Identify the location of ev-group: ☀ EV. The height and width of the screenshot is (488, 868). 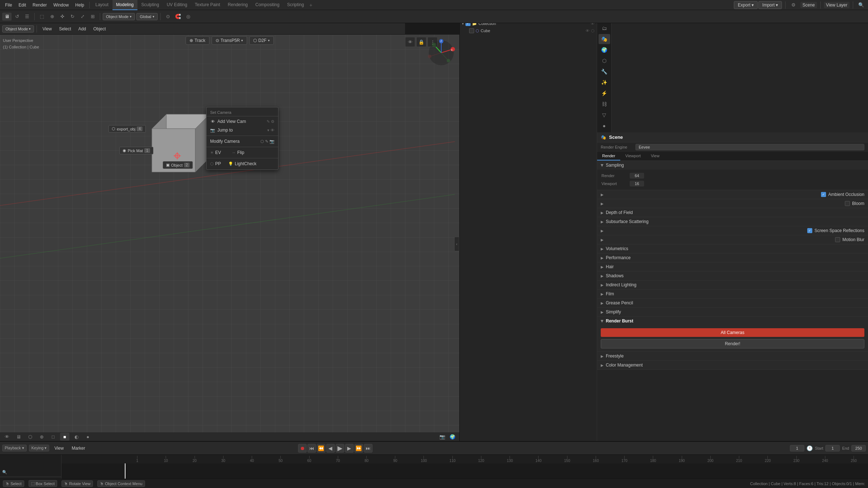
(216, 153).